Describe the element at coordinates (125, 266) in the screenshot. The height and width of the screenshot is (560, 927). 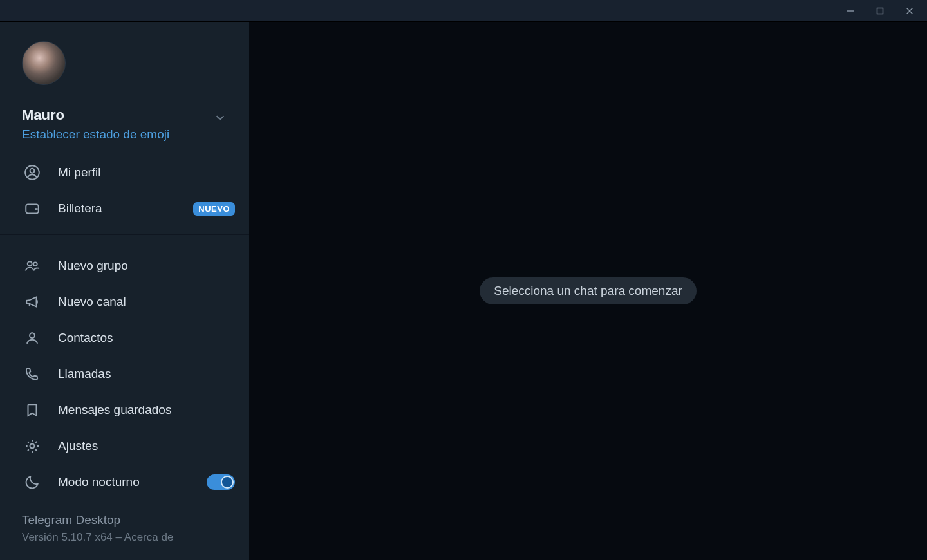
I see `menu-item-new-group: Nuevo grupo` at that location.